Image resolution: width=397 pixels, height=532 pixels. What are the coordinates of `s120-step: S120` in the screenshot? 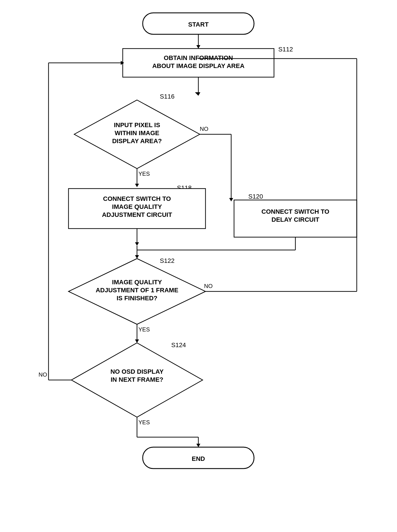 It's located at (256, 197).